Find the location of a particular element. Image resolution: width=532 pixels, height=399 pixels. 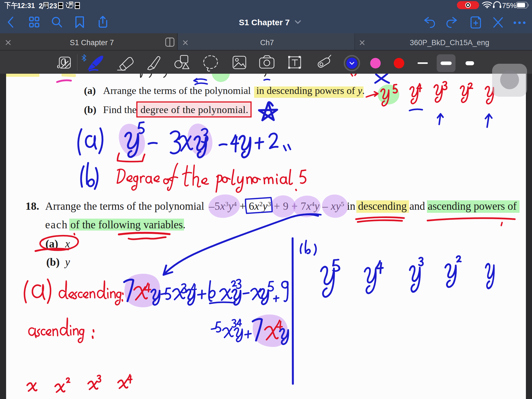

svg-text: 23 is located at coordinates (53, 6).